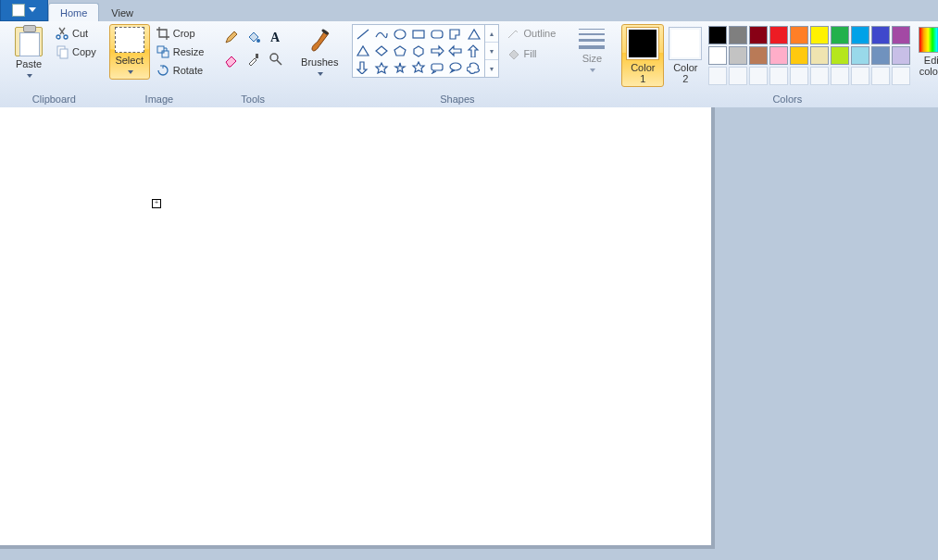 The width and height of the screenshot is (938, 560). What do you see at coordinates (685, 44) in the screenshot?
I see `color2-swatch` at bounding box center [685, 44].